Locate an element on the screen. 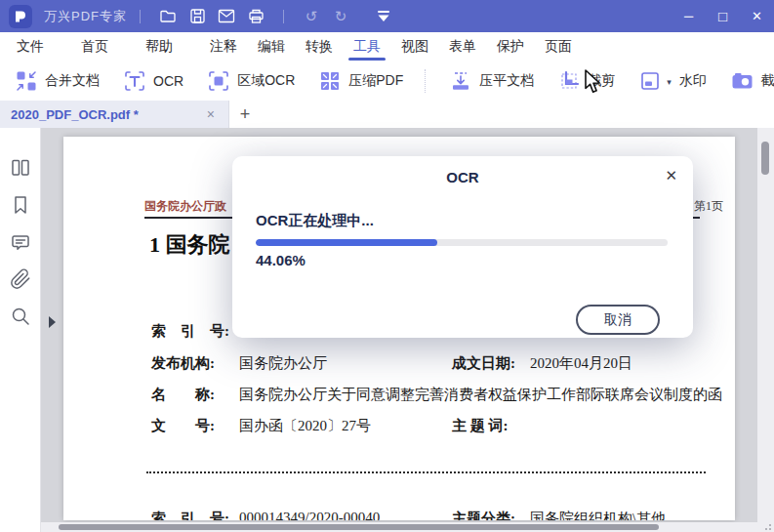 The image size is (774, 532). minimize-button: ─ is located at coordinates (689, 16).